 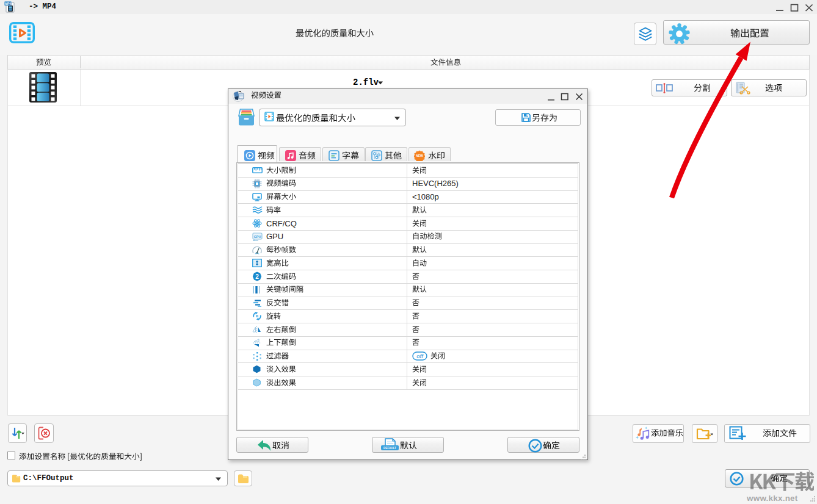 I want to click on svg-text: NEW, so click(x=420, y=156).